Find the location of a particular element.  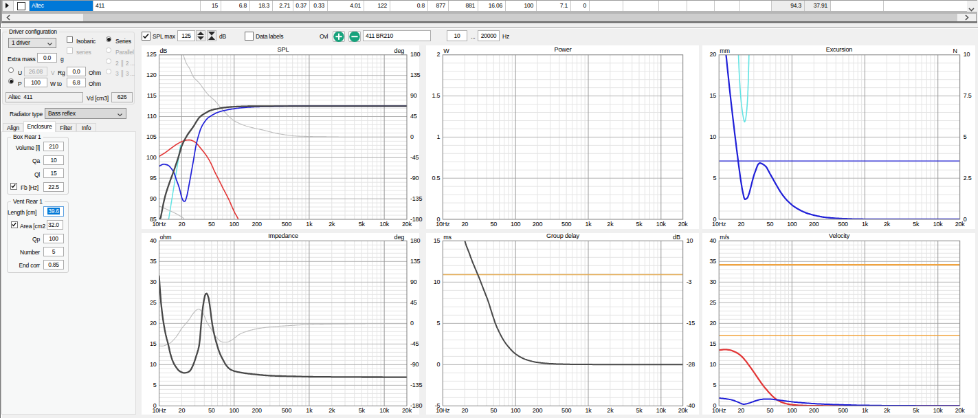

svg-text: 1 is located at coordinates (438, 137).